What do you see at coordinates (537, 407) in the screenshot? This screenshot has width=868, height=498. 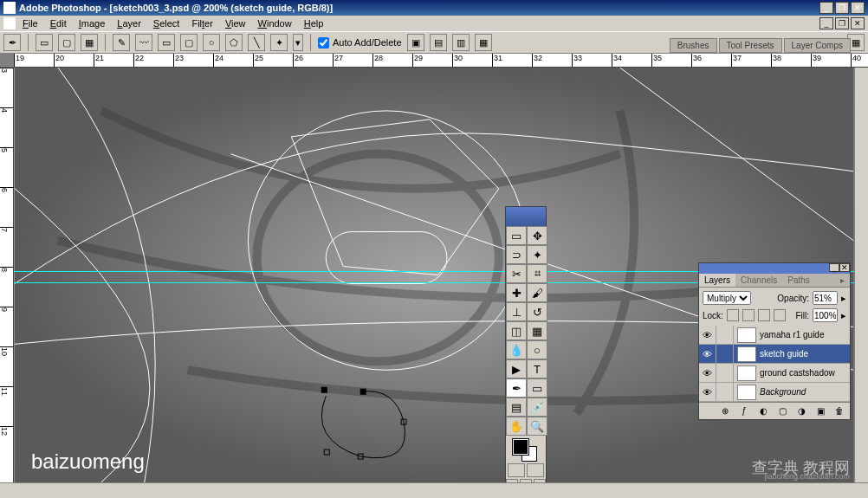 I see `eyedropper-tool-icon: 💉` at bounding box center [537, 407].